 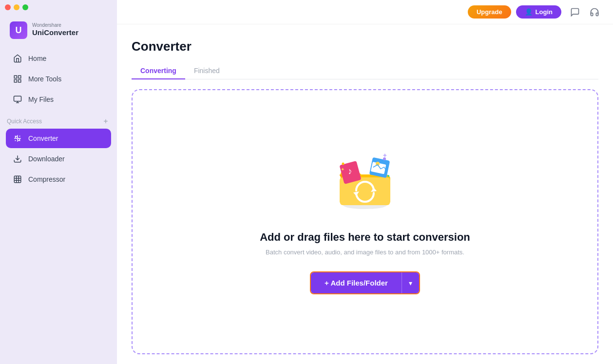 I want to click on quick-access-section: Quick Access +, so click(x=58, y=119).